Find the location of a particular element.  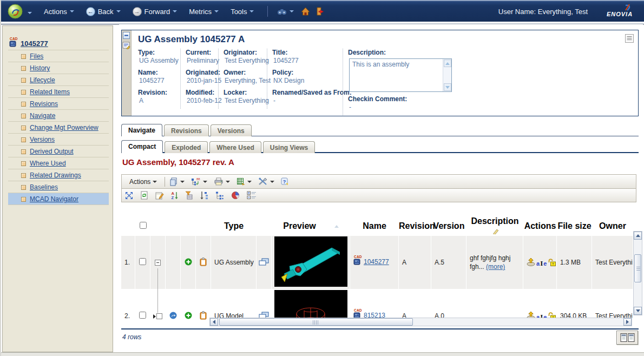

search-icon is located at coordinates (286, 12).